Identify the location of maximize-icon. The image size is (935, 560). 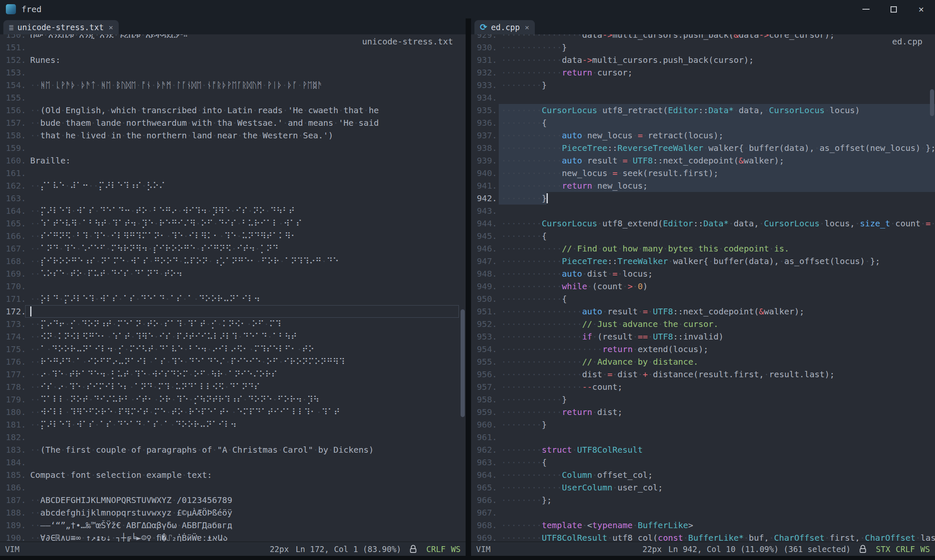
(893, 9).